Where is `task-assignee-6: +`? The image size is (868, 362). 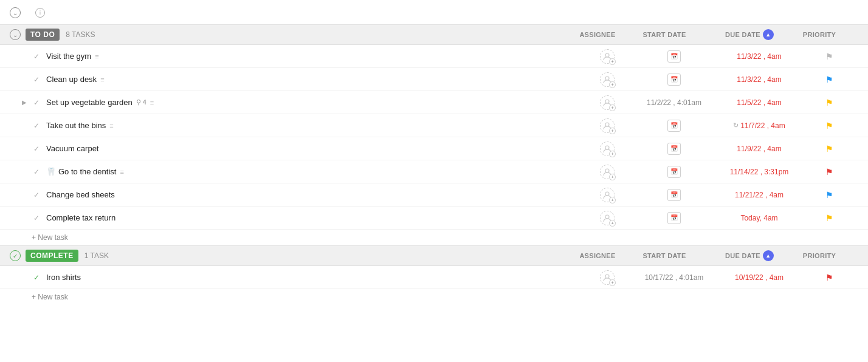 task-assignee-6: + is located at coordinates (607, 172).